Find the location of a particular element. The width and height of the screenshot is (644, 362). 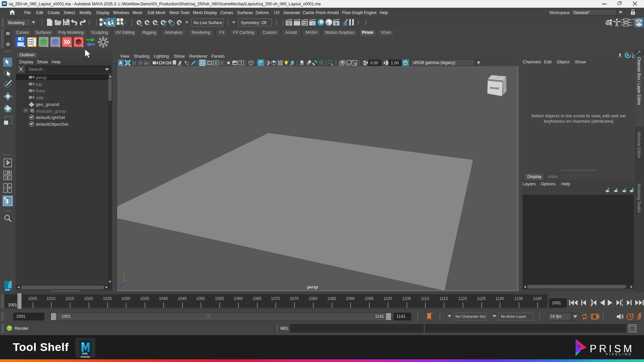

svg-text: T is located at coordinates (241, 63).